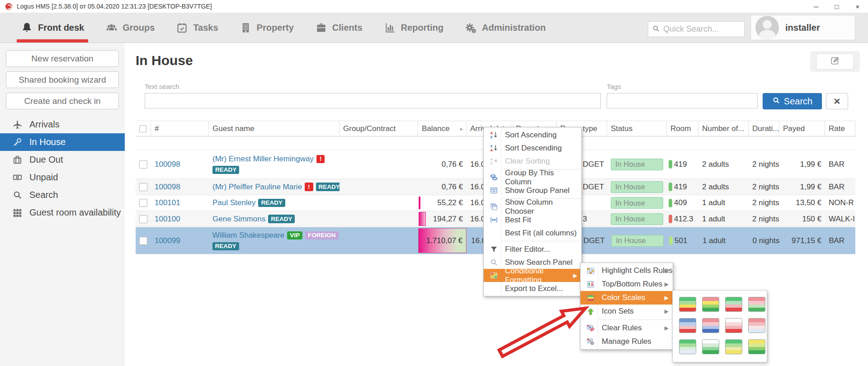 The width and height of the screenshot is (868, 366). Describe the element at coordinates (62, 177) in the screenshot. I see `sidebar-item-unpaid: Unpaid` at that location.